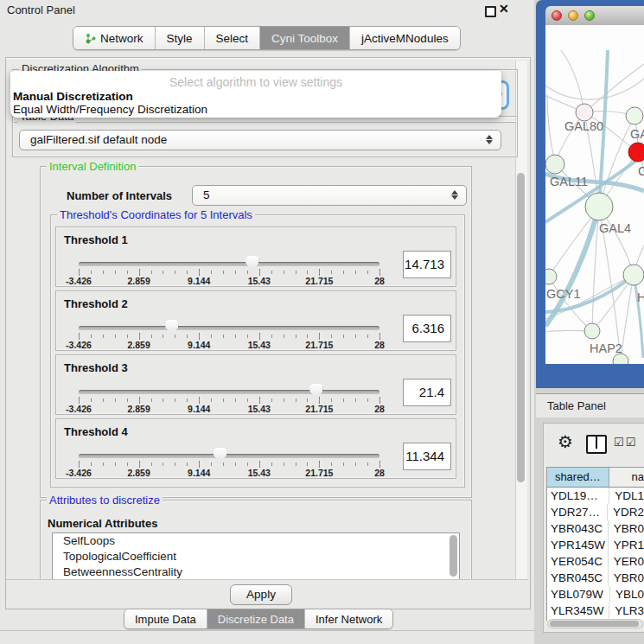  What do you see at coordinates (627, 477) in the screenshot?
I see `column-header-name: na` at bounding box center [627, 477].